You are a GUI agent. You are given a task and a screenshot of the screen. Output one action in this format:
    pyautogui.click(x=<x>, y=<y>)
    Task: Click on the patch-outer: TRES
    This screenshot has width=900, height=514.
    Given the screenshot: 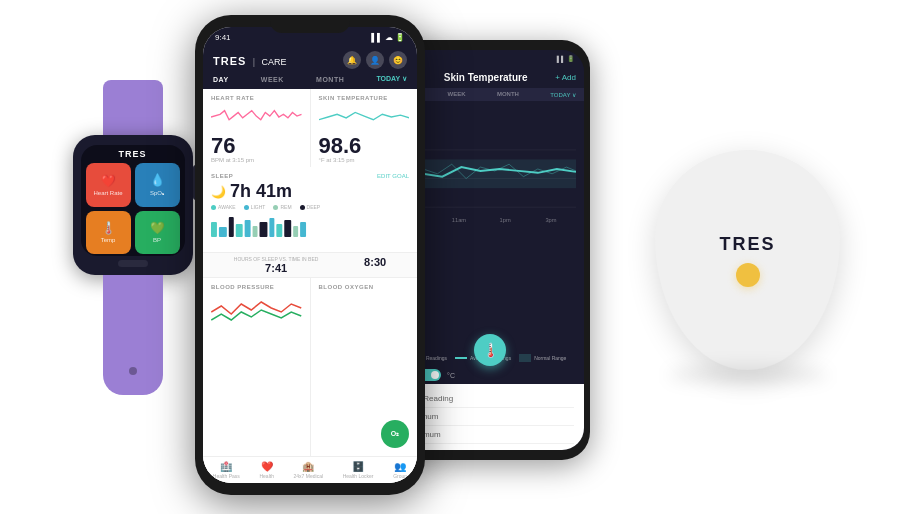 What is the action you would take?
    pyautogui.click(x=748, y=260)
    